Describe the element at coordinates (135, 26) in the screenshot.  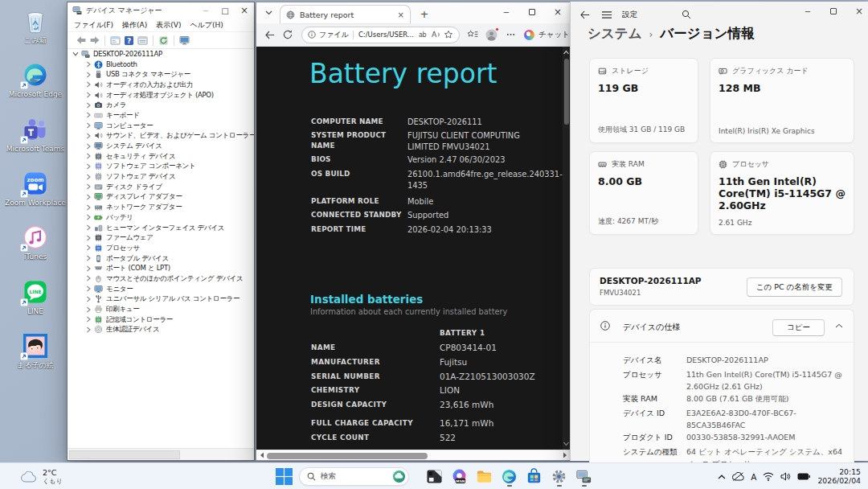
I see `menu-item: 操作(A)` at that location.